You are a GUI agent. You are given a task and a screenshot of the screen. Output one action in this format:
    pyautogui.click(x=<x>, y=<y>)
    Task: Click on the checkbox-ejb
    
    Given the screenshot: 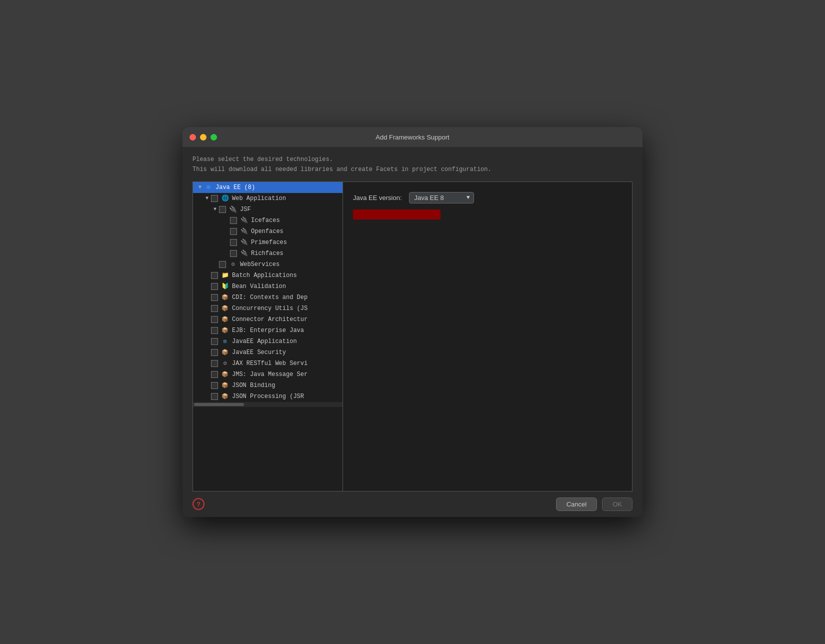 What is the action you would take?
    pyautogui.click(x=214, y=330)
    